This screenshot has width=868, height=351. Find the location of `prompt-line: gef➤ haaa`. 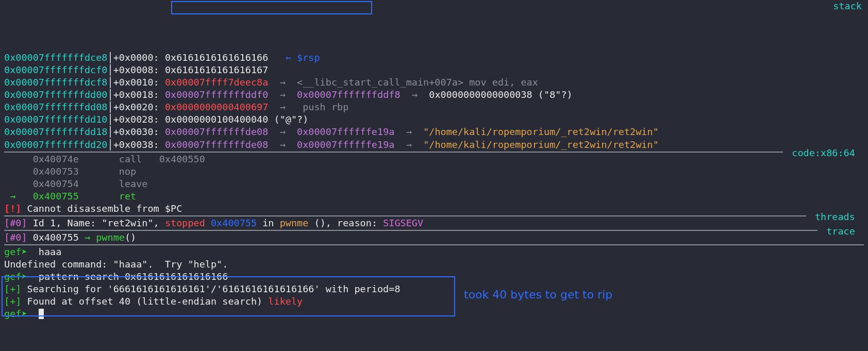

prompt-line: gef➤ haaa is located at coordinates (434, 252).